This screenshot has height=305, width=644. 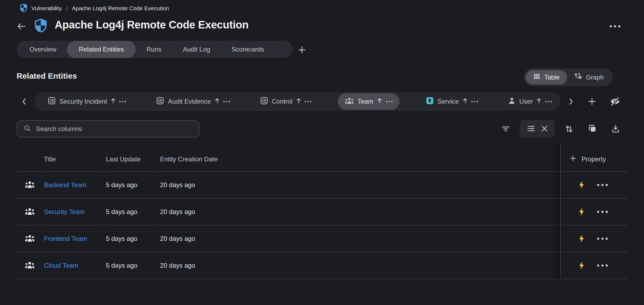 I want to click on entity-tab-audit-evidence: Audit Evidence, so click(x=193, y=101).